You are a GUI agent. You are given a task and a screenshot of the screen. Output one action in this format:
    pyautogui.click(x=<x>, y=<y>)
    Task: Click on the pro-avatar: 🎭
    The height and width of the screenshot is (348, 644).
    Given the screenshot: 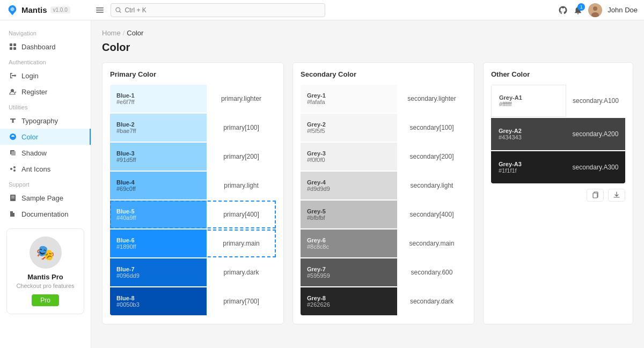 What is the action you would take?
    pyautogui.click(x=46, y=253)
    